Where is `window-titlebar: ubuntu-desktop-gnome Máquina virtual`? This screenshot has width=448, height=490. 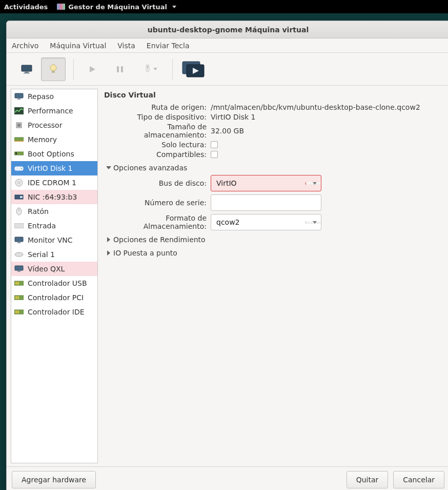 window-titlebar: ubuntu-desktop-gnome Máquina virtual is located at coordinates (228, 30).